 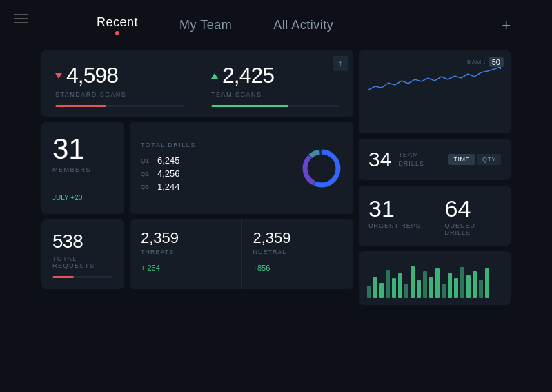 I want to click on nav-all-activity: All Activity, so click(x=304, y=25).